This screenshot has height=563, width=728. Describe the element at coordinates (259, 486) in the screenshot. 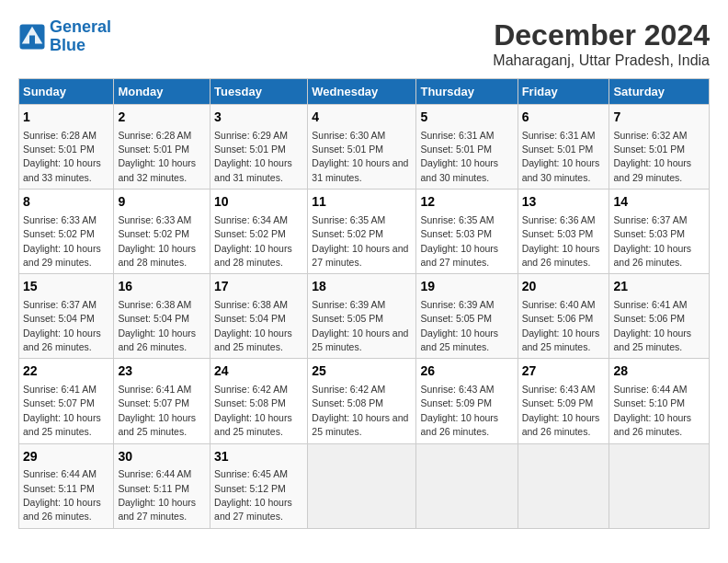

I see `day-cell: 31 Sunrise: 6:45 AMSunset: 5:12 PMDaylig…` at that location.